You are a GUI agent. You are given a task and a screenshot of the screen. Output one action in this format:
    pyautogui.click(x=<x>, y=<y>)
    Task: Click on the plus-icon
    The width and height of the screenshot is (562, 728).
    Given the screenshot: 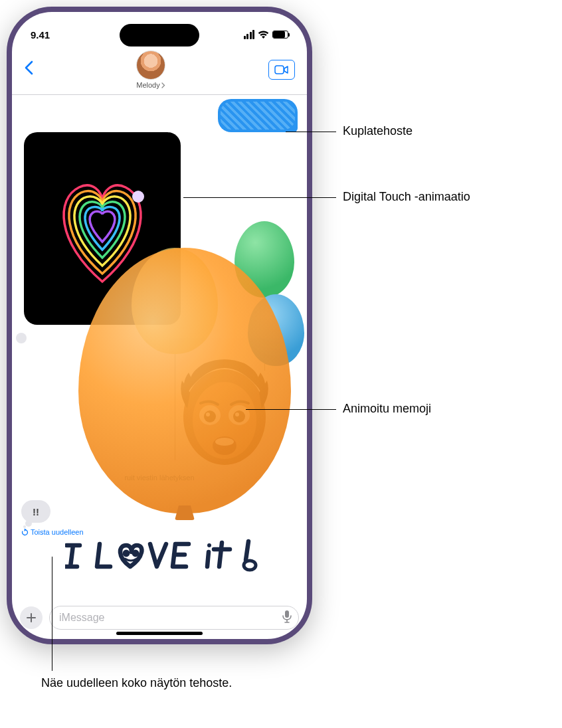 What is the action you would take?
    pyautogui.click(x=31, y=618)
    